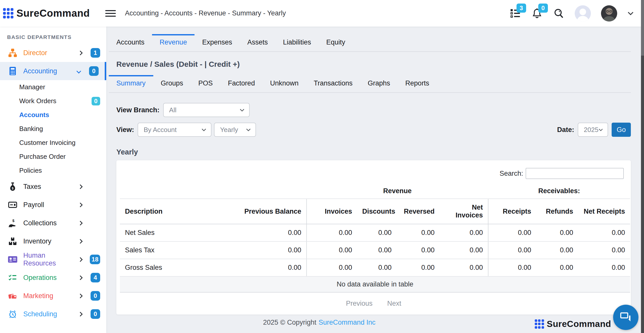  I want to click on profile-menu-button, so click(631, 13).